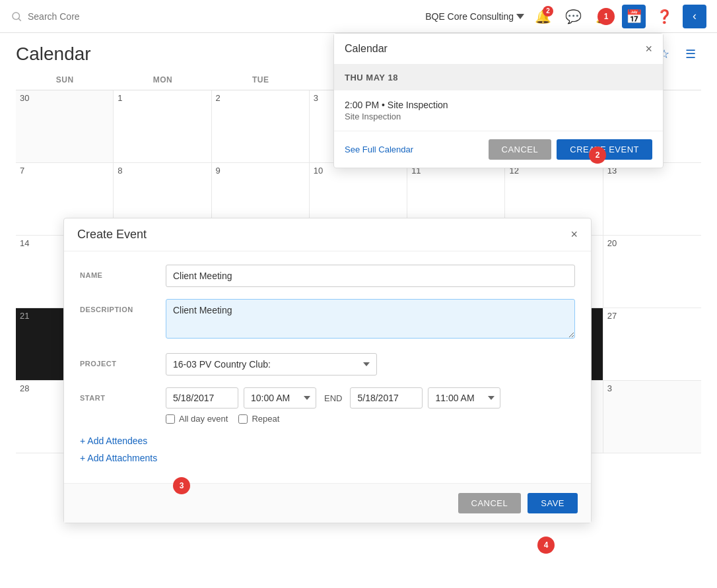 The width and height of the screenshot is (717, 588). Describe the element at coordinates (202, 398) in the screenshot. I see `start-date-input` at that location.